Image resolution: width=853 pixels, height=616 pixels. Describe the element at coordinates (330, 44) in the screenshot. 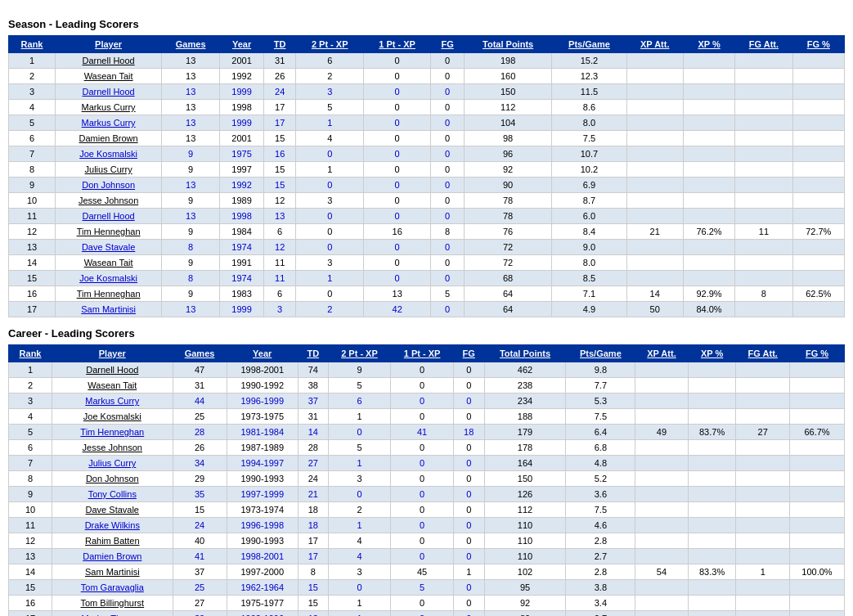

I see `header-cell: 2 Pt - XP` at that location.